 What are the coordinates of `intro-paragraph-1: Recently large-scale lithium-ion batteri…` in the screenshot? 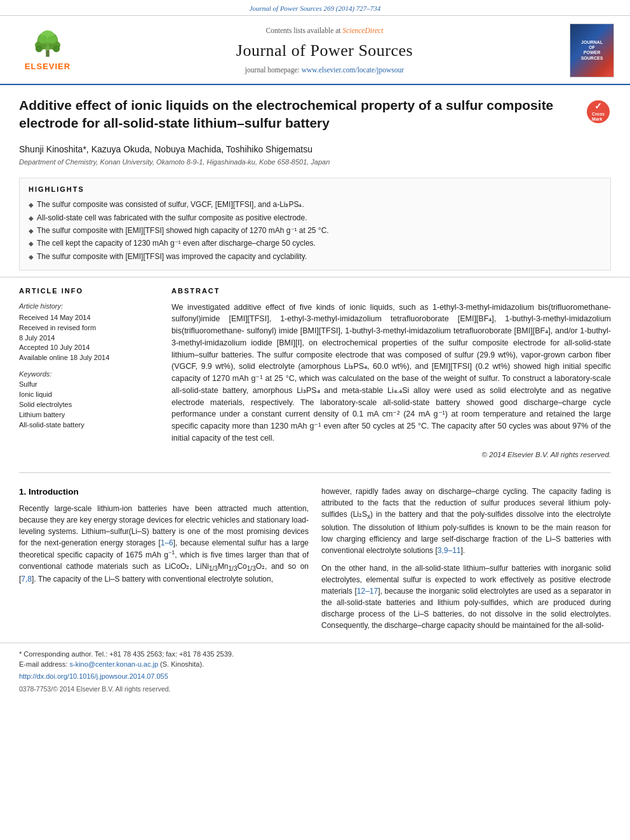 It's located at (164, 543).